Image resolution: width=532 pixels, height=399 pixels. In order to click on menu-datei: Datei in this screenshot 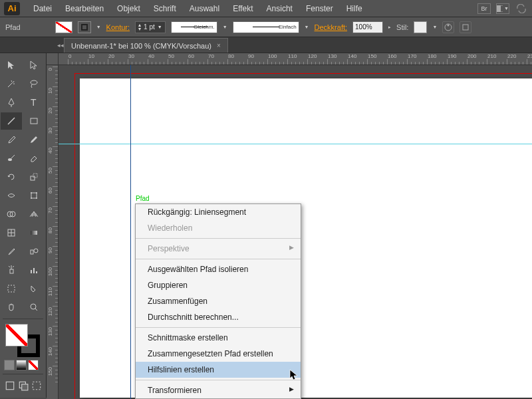, I will do `click(43, 9)`.